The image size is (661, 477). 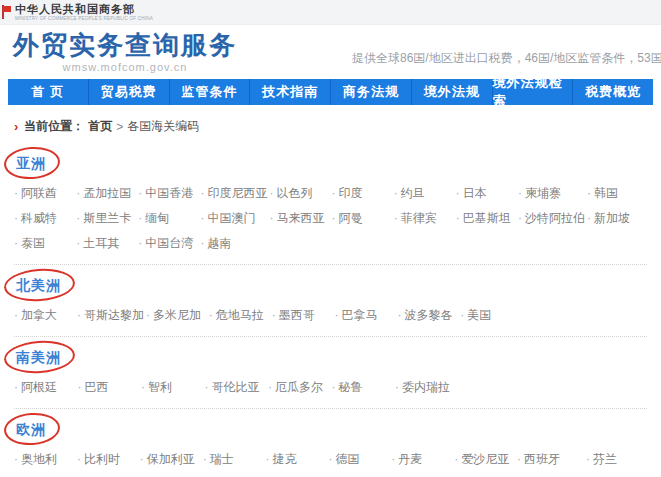 I want to click on country-link: ·瑞士, so click(x=234, y=460).